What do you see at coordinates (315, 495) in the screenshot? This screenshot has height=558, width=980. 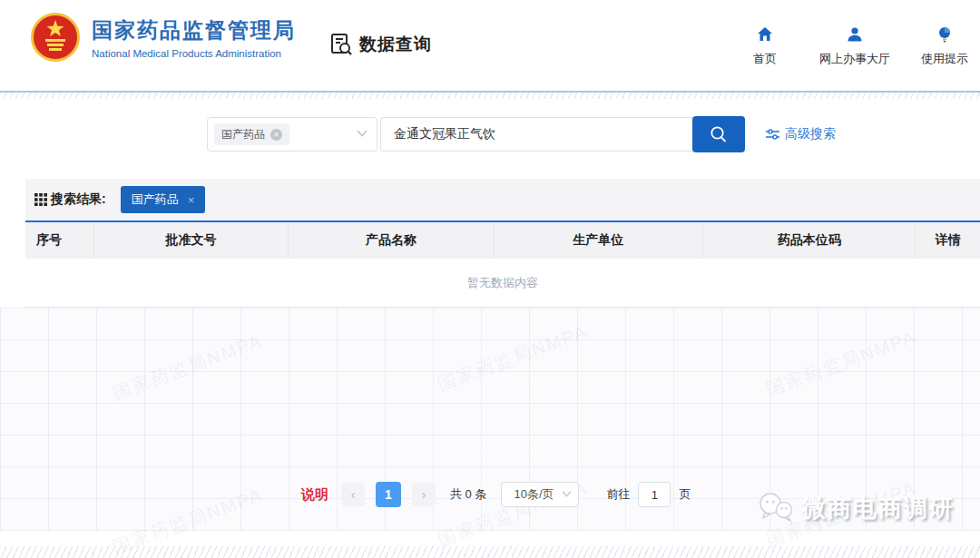 I see `note-link: 说明` at bounding box center [315, 495].